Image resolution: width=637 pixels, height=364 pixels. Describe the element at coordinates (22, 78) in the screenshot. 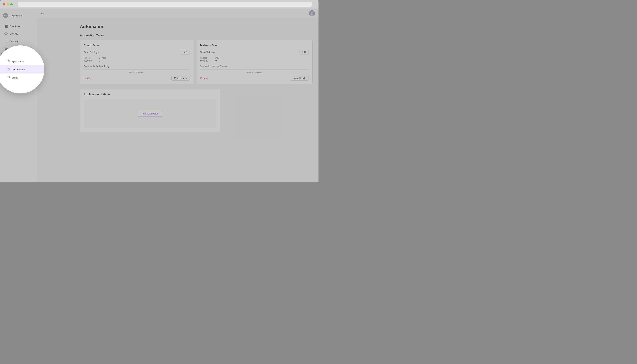

I see `popup-nav-item-billing: Billing` at that location.